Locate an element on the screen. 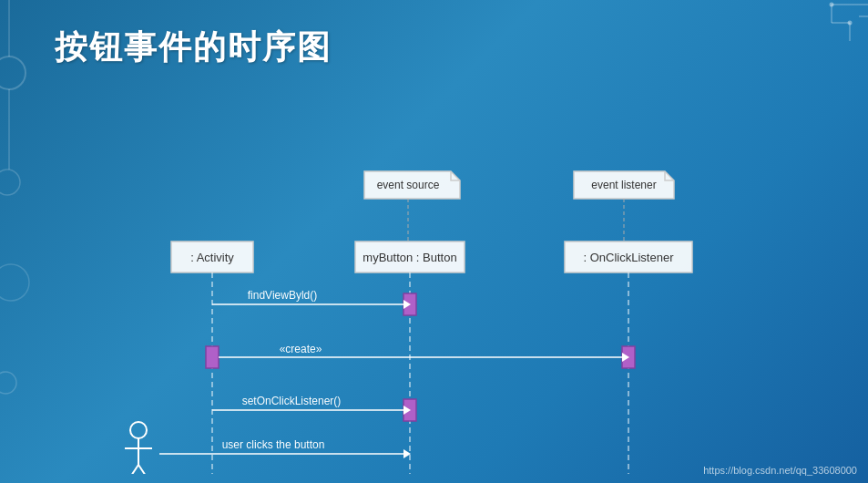 This screenshot has height=483, width=868. watermark: https://blog.csdn.net/qq_33608000 is located at coordinates (780, 470).